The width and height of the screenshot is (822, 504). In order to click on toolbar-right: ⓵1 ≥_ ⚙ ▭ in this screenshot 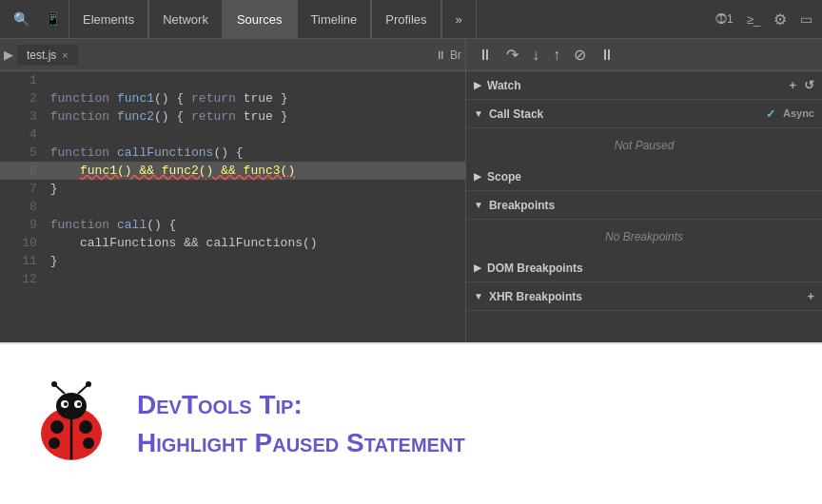, I will do `click(764, 19)`.